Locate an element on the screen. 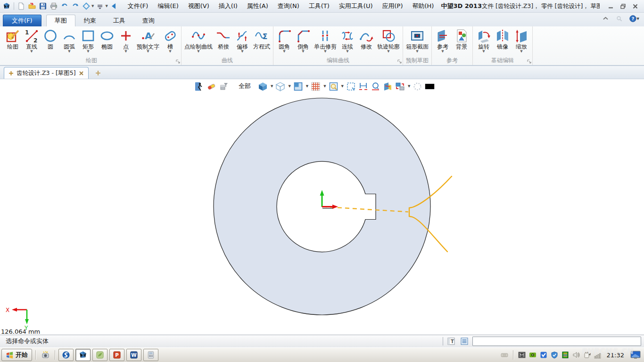  ribbon-button-轨迹轮廓: 轨迹轮廓▼ is located at coordinates (388, 41).